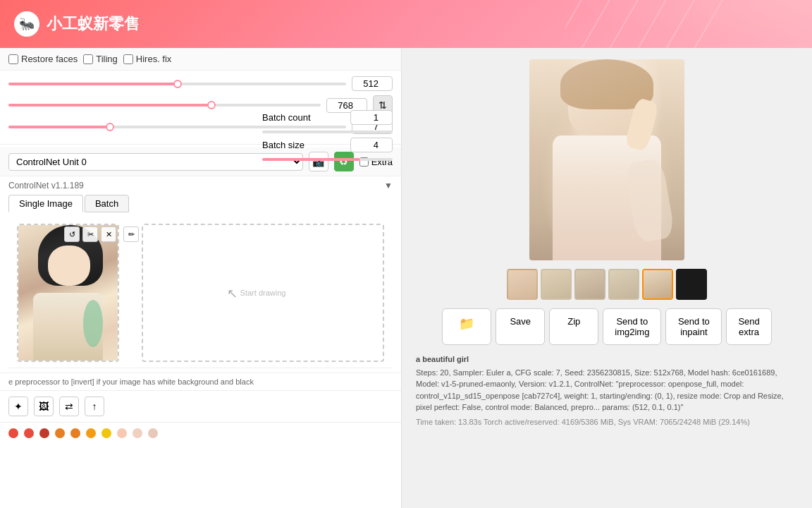 The height and width of the screenshot is (508, 812). What do you see at coordinates (178, 84) in the screenshot?
I see `width-slider-thumb` at bounding box center [178, 84].